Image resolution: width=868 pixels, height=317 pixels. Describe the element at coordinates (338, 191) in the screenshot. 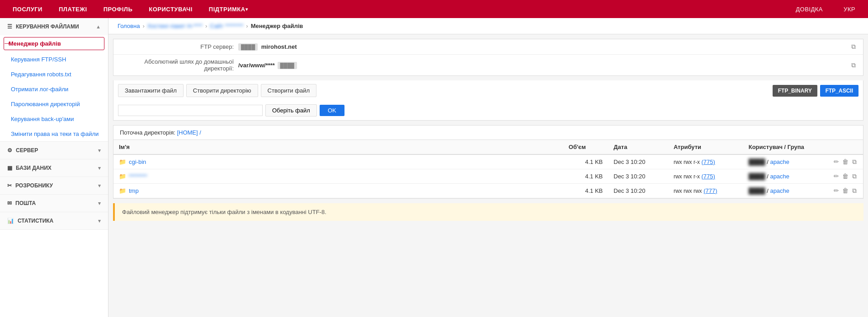

I see `file-name-cell: 📁tmp` at that location.